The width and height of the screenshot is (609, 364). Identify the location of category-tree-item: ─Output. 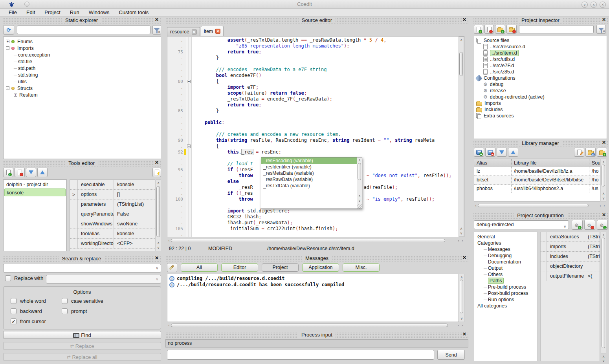
(506, 268).